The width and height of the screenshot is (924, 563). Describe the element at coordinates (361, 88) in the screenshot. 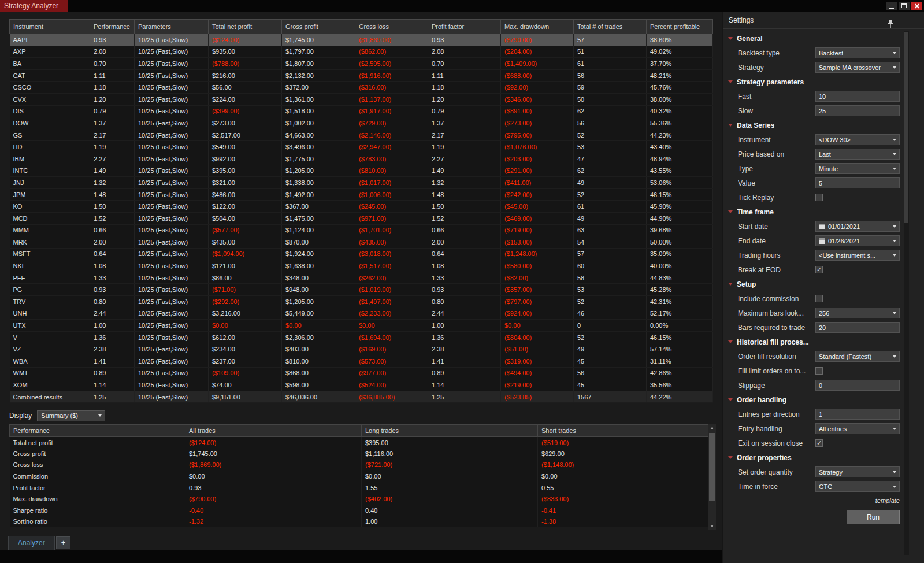

I see `results-row: CSCO1.1810/25 (Fast,Slow)$56.00$372.00($…` at that location.